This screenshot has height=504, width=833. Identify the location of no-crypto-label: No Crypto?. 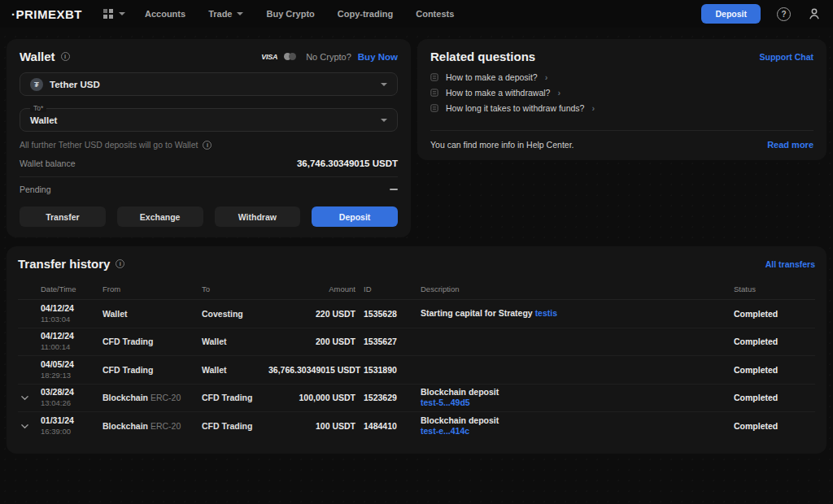
(329, 57).